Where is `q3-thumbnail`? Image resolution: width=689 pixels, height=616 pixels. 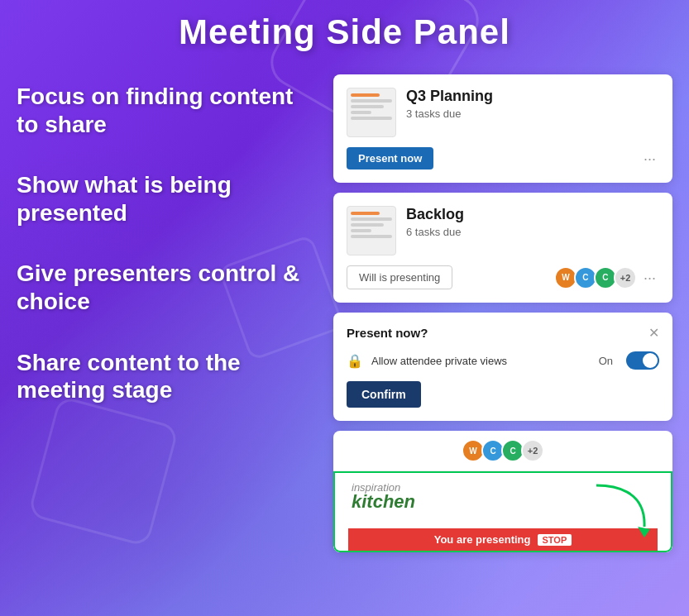
q3-thumbnail is located at coordinates (371, 112).